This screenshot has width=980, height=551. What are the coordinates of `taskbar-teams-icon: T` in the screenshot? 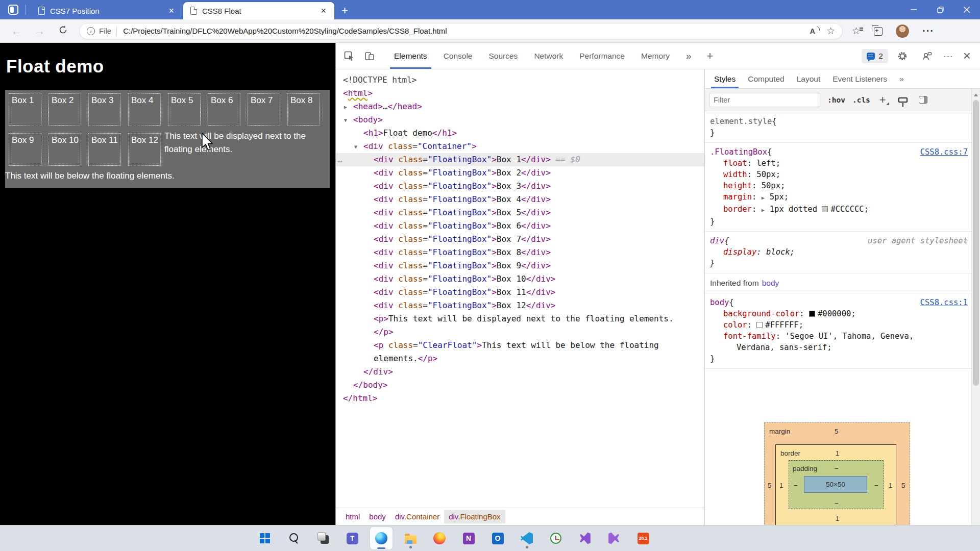 It's located at (352, 538).